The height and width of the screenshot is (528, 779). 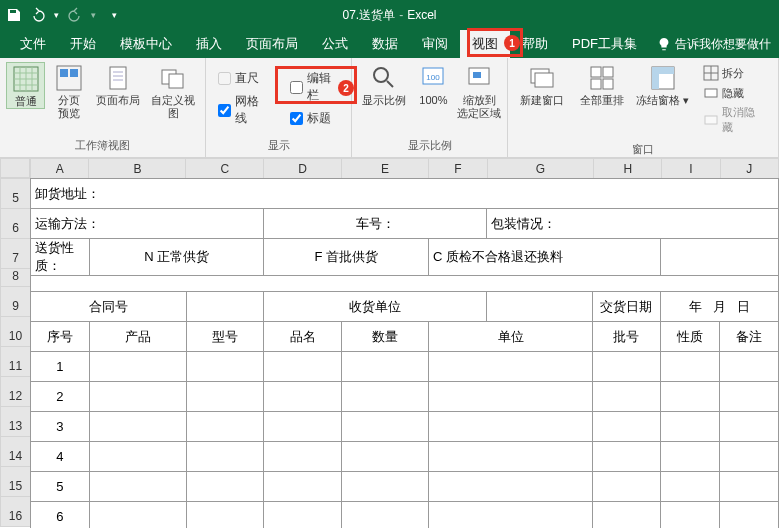 I want to click on qat-customize-icon: ▾, so click(x=114, y=15).